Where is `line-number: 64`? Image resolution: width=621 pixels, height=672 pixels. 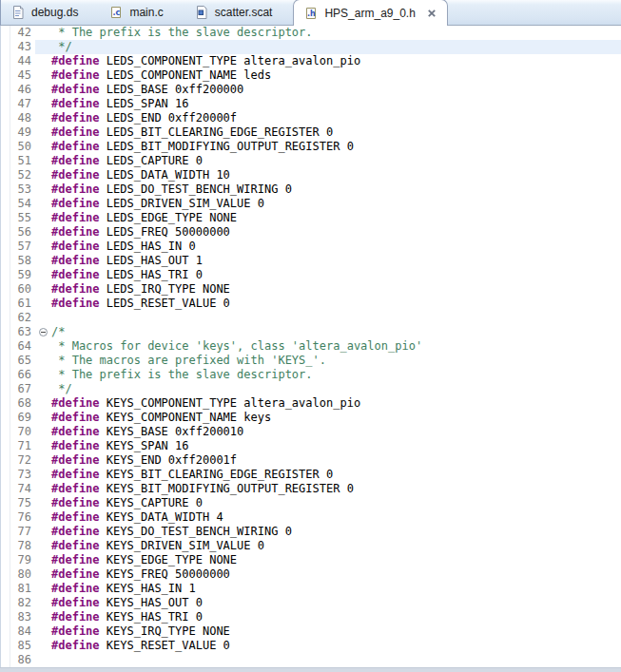
line-number: 64 is located at coordinates (18, 346).